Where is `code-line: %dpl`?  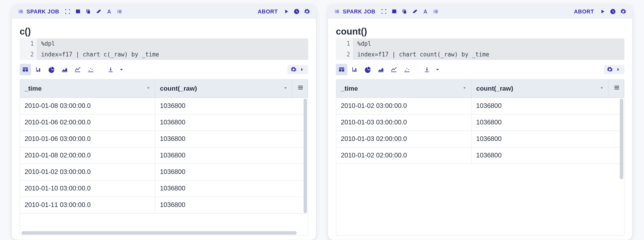 code-line: %dpl is located at coordinates (489, 44).